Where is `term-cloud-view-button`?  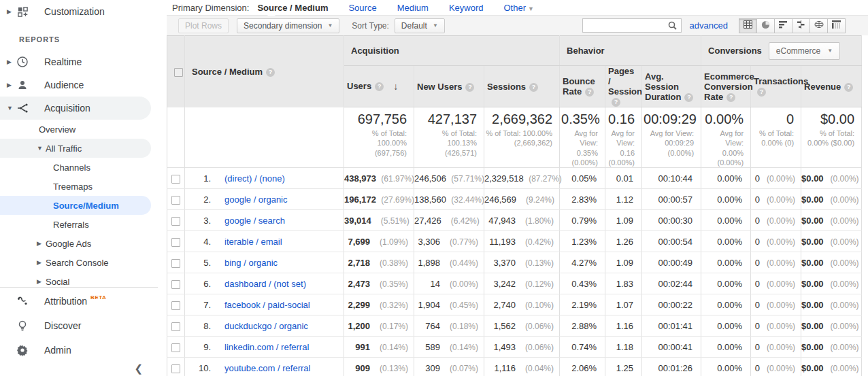 term-cloud-view-button is located at coordinates (819, 26).